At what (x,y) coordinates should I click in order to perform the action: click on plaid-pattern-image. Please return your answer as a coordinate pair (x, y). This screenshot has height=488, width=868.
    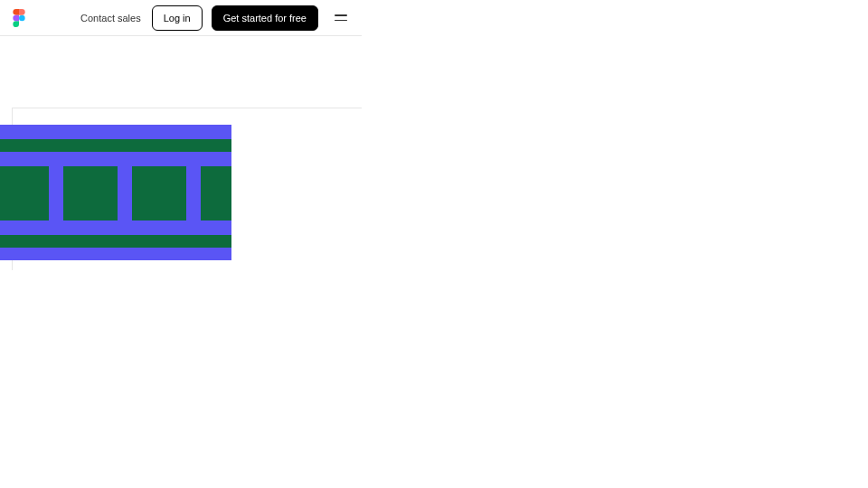
    Looking at the image, I should click on (116, 192).